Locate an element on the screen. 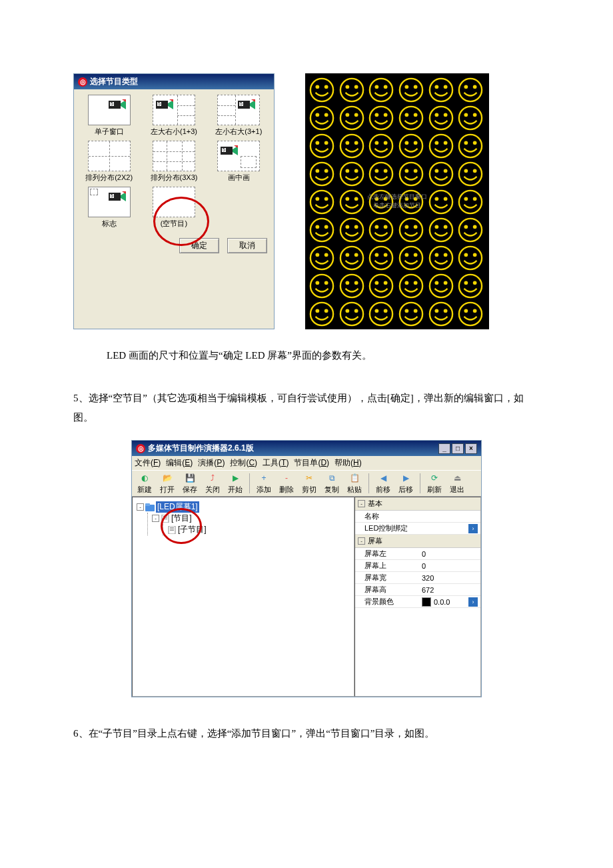 The width and height of the screenshot is (613, 868). program-tree: - [LED屏幕1] - [节目] [子节目] is located at coordinates (243, 597).